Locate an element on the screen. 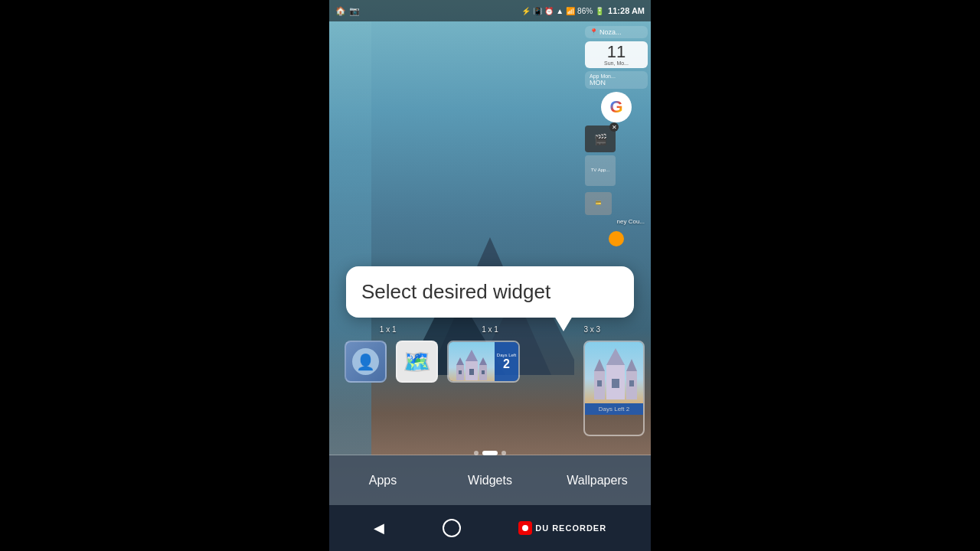 The width and height of the screenshot is (980, 551). tooltip-tail is located at coordinates (564, 324).